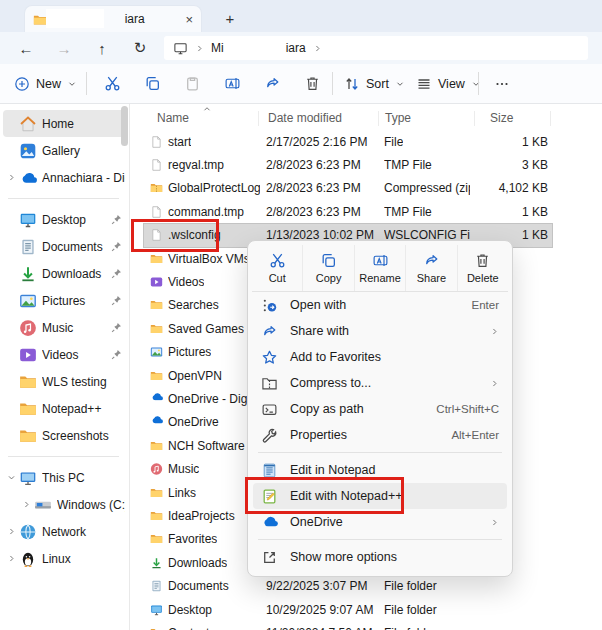 The height and width of the screenshot is (630, 602). I want to click on toolbar-divider, so click(86, 84).